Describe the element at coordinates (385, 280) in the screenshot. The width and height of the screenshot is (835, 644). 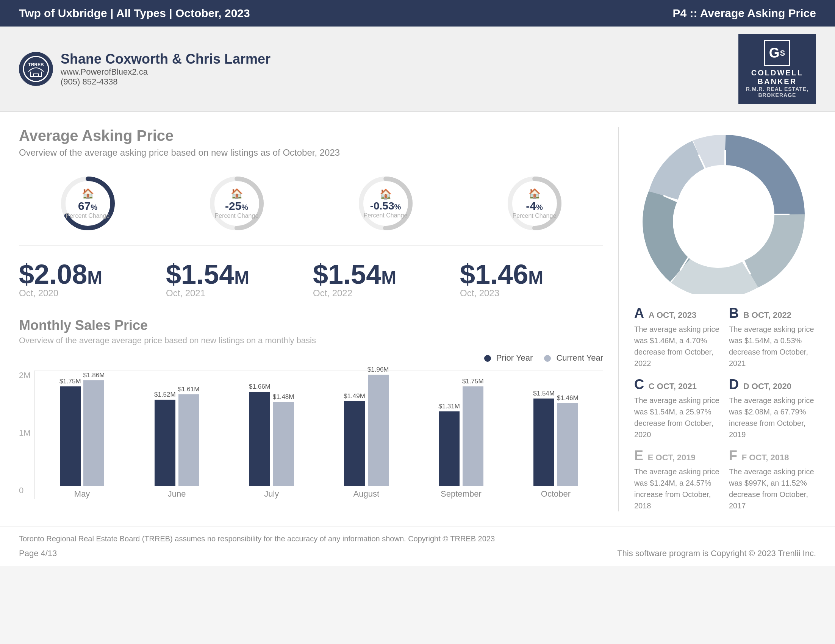
I see `price-item-2: $1.54M Oct, 2022` at that location.